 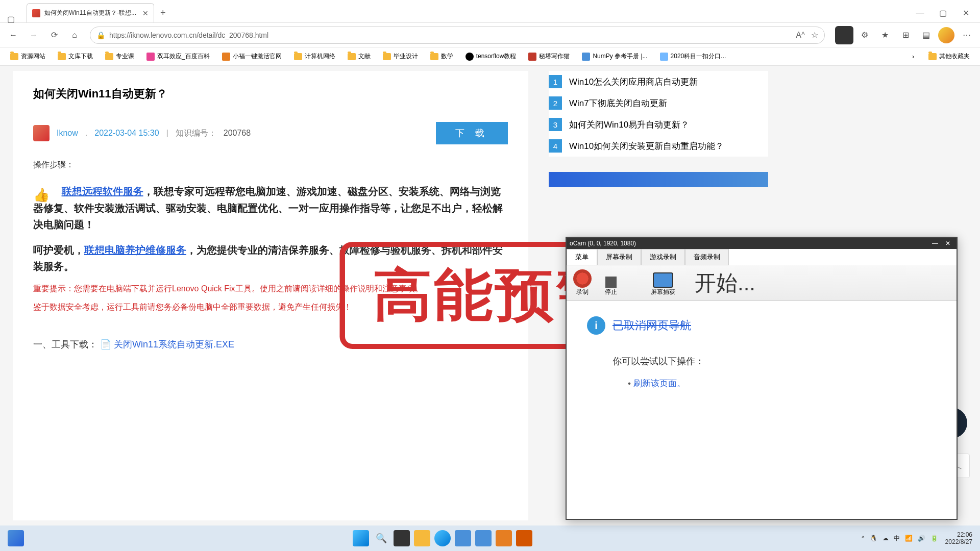 What do you see at coordinates (457, 35) in the screenshot?
I see `address-bar: 🔒 https://iknow.lenovo.com.cn/detail/dc_…` at bounding box center [457, 35].